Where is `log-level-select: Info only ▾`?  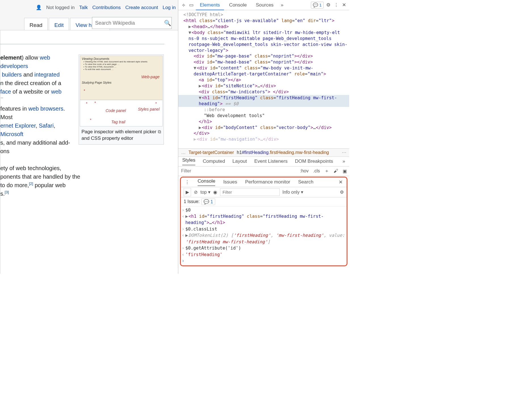 log-level-select: Info only ▾ is located at coordinates (293, 192).